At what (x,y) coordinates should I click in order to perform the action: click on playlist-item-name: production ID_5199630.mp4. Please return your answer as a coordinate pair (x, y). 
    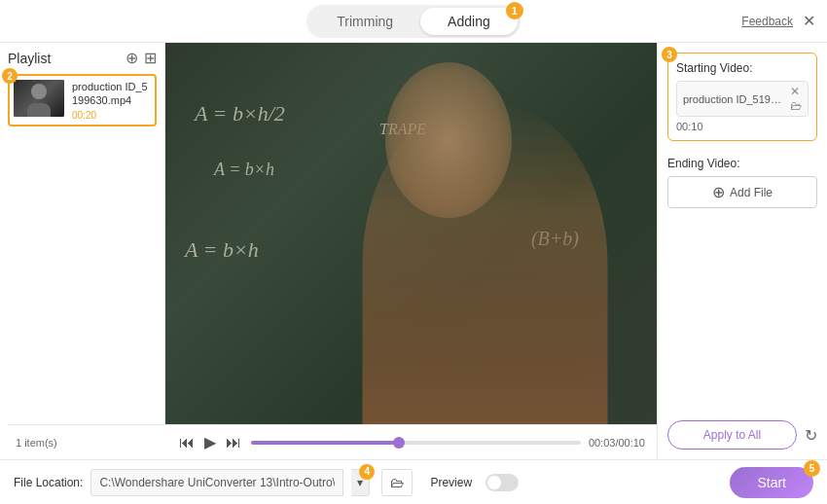
    Looking at the image, I should click on (111, 93).